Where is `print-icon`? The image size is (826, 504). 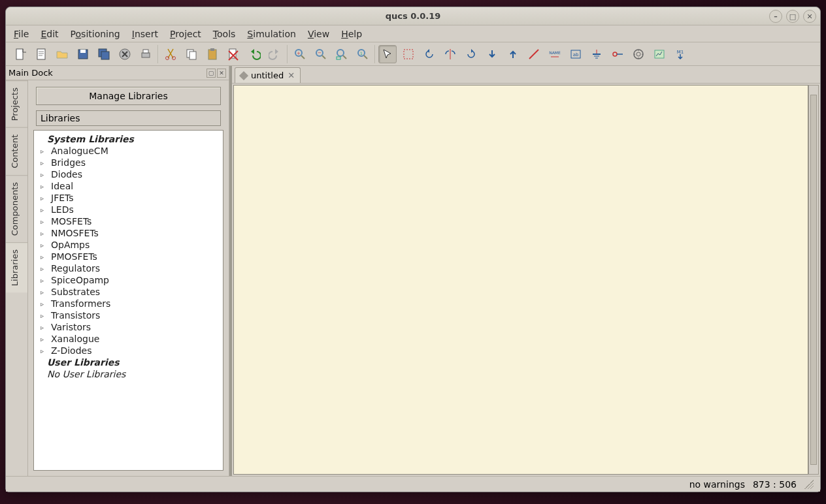 print-icon is located at coordinates (146, 54).